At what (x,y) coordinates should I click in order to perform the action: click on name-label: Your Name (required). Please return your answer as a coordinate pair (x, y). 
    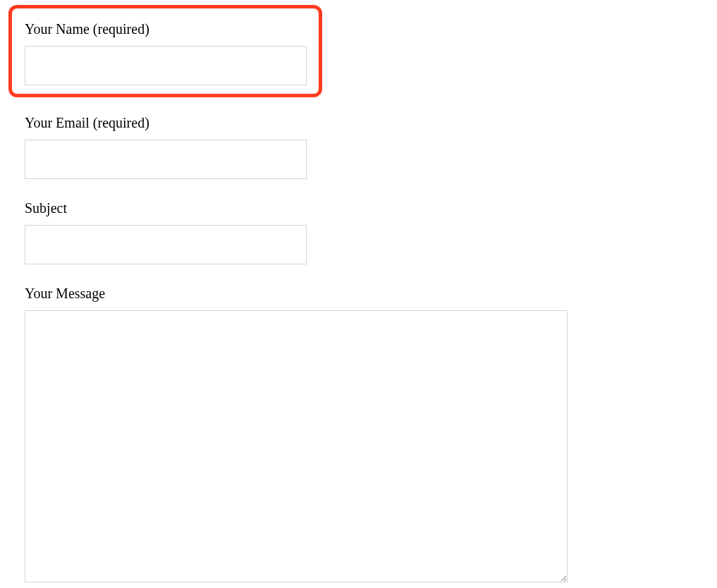
    Looking at the image, I should click on (165, 30).